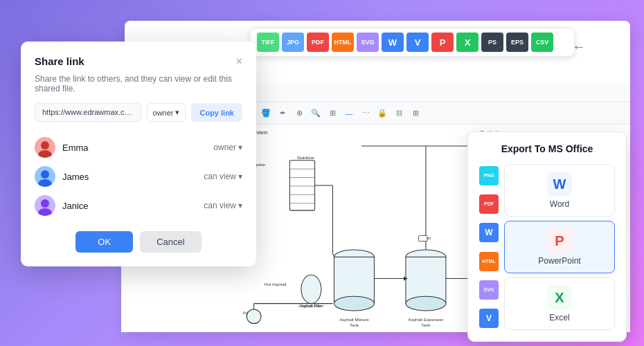 The width and height of the screenshot is (644, 346). What do you see at coordinates (560, 304) in the screenshot?
I see `export-excel: X Excel` at bounding box center [560, 304].